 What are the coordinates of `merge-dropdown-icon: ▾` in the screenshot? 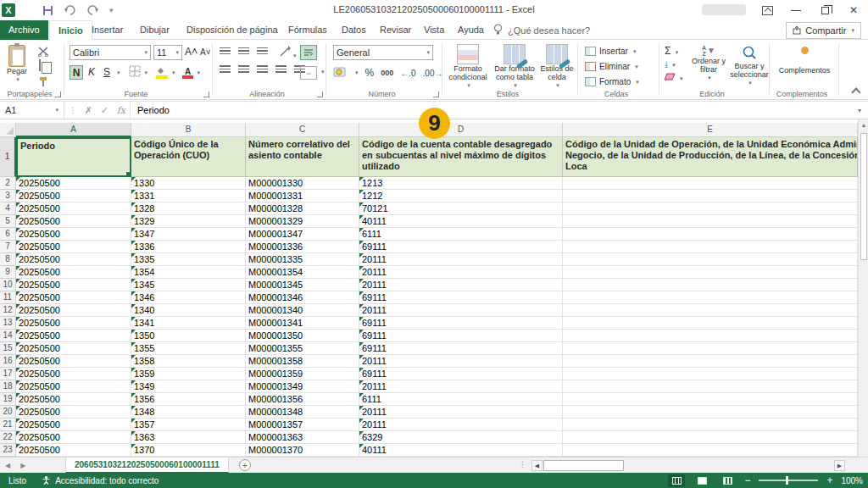 It's located at (323, 72).